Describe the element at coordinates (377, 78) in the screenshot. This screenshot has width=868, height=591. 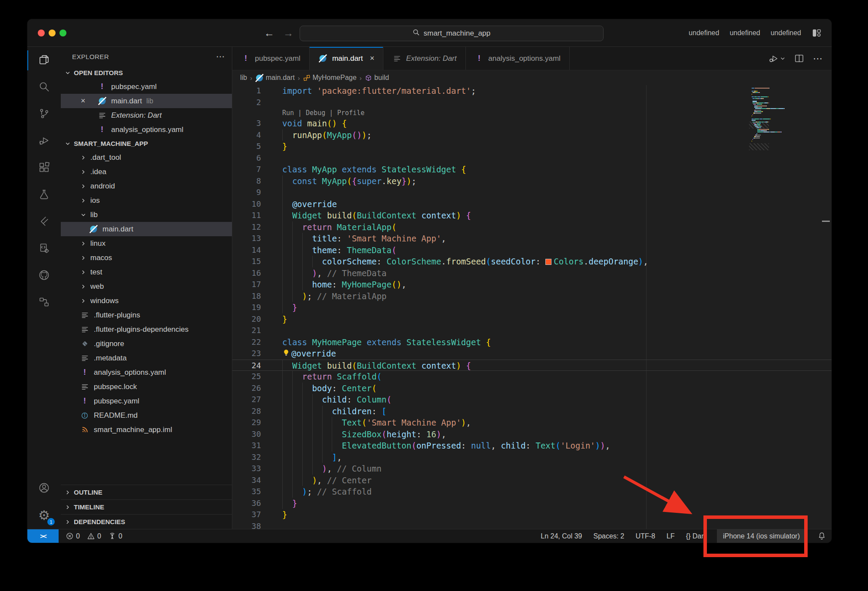
I see `breadcrumb-item-build: build` at that location.